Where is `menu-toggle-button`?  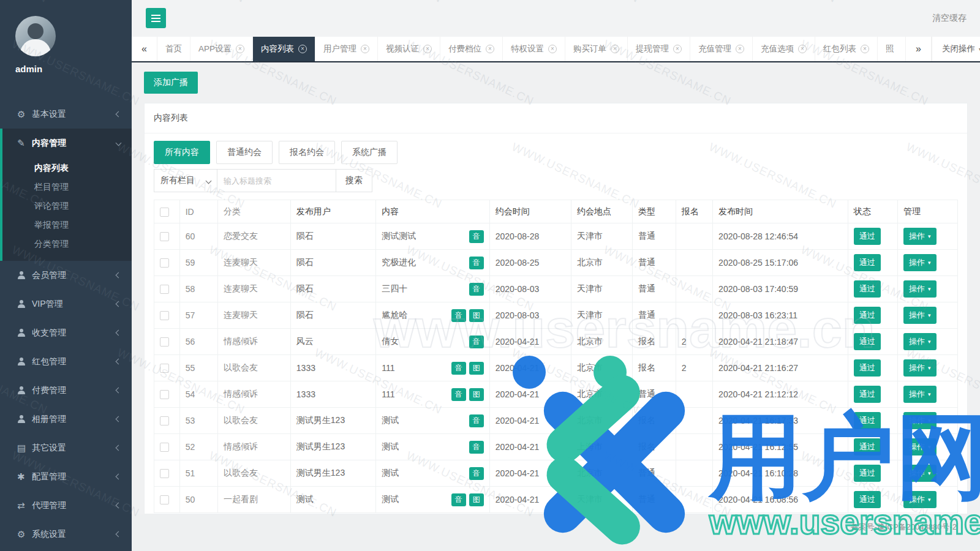
menu-toggle-button is located at coordinates (156, 18).